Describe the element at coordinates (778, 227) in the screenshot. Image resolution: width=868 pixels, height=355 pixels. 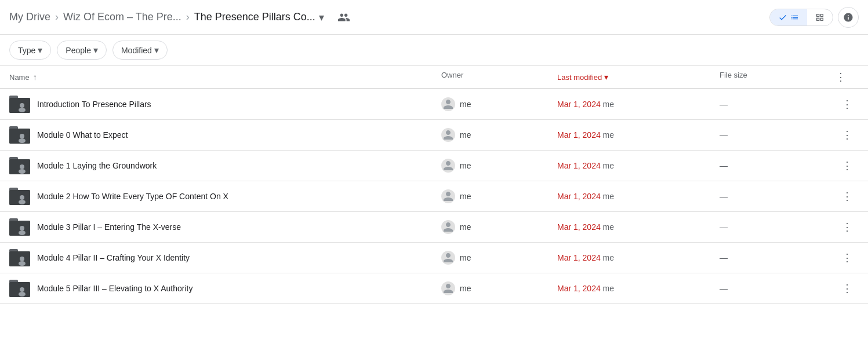
I see `cell-filesize-4: —` at that location.